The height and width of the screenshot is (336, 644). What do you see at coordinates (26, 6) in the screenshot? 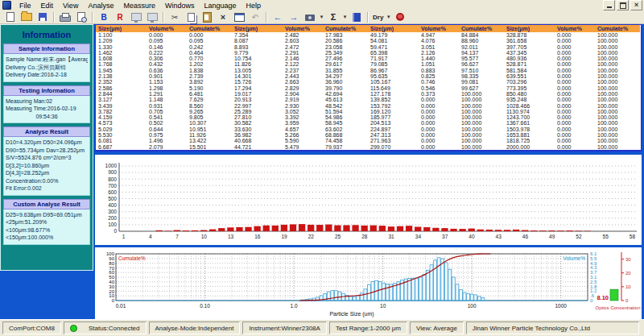
I see `menu-file: File` at bounding box center [26, 6].